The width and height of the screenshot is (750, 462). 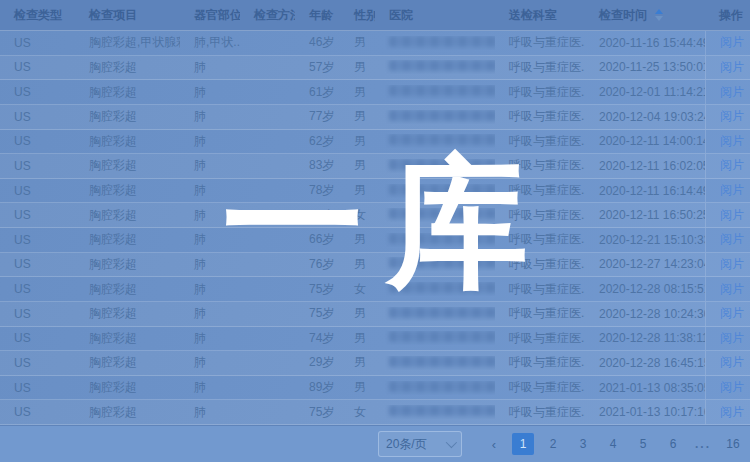 What do you see at coordinates (375, 92) in the screenshot?
I see `table-row: US 胸腔彩超 肺 61岁 男 呼吸与重症医... 2020-12-01 11:…` at bounding box center [375, 92].